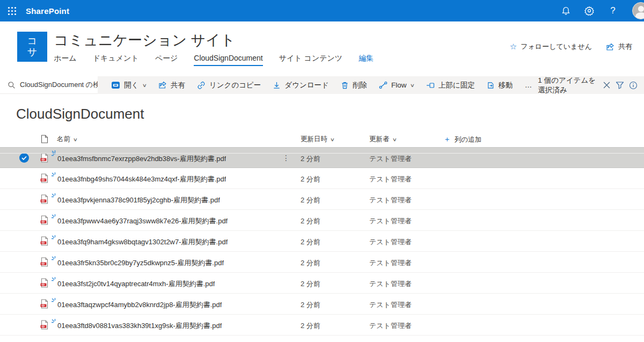 Image resolution: width=644 pixels, height=342 pixels. Describe the element at coordinates (633, 85) in the screenshot. I see `details-pane-button` at that location.